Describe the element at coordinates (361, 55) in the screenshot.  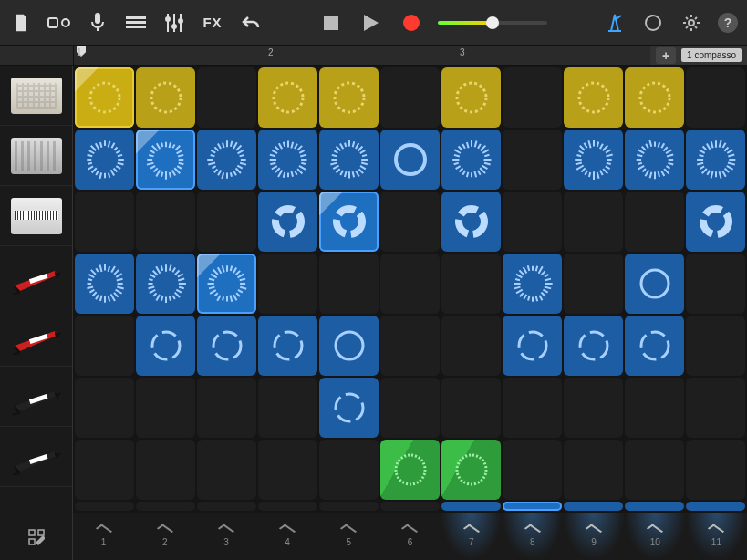
I see `ruler-track: 1 2 3` at that location.